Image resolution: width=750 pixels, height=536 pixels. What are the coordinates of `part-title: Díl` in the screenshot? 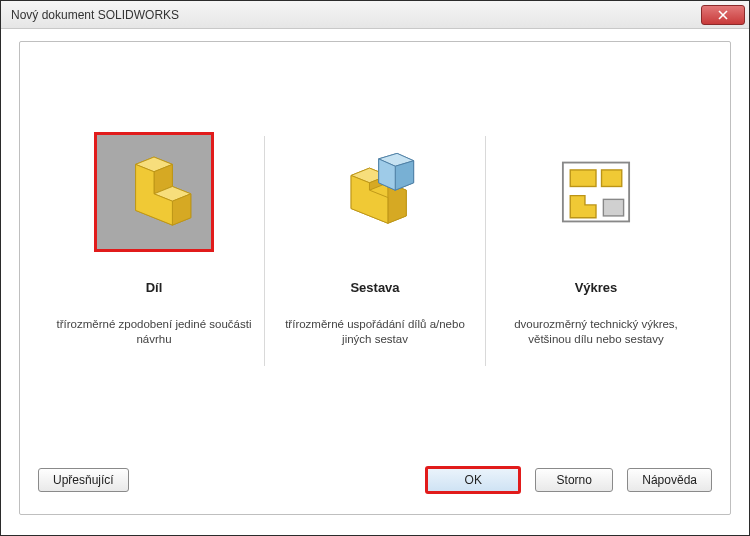 It's located at (154, 288).